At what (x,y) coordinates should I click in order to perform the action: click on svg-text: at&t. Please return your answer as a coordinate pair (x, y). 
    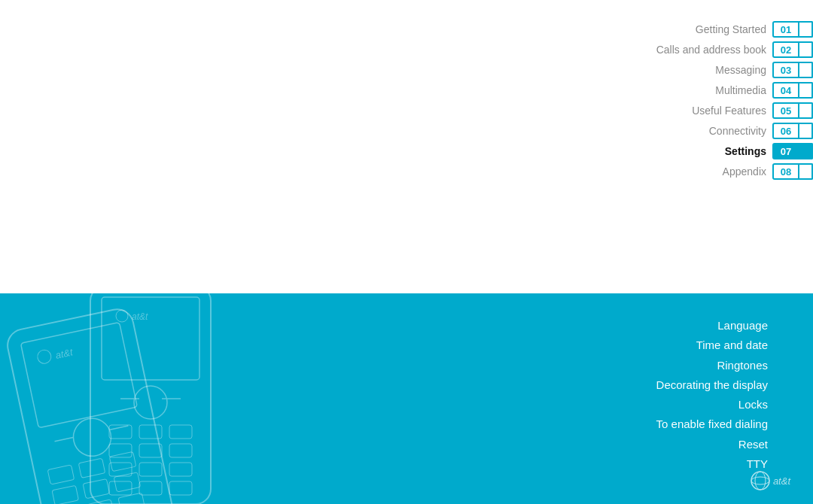
    Looking at the image, I should click on (65, 354).